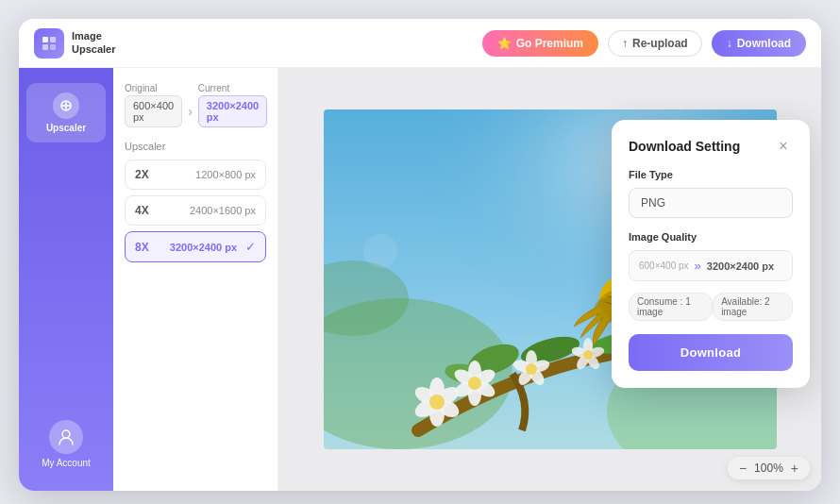 Image resolution: width=840 pixels, height=504 pixels. I want to click on zoom-out-button: −, so click(743, 468).